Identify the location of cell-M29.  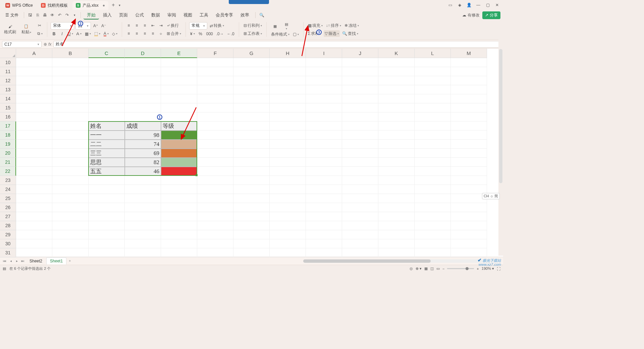
(469, 235).